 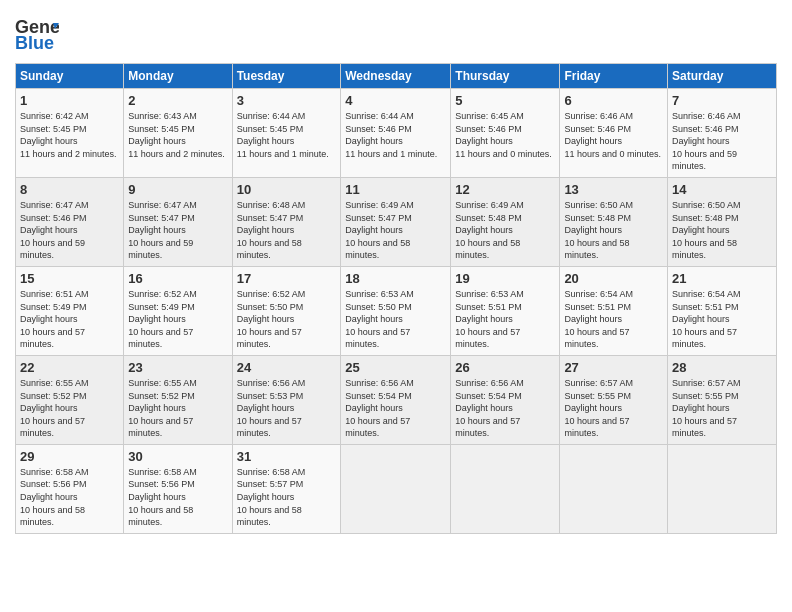 What do you see at coordinates (722, 278) in the screenshot?
I see `day-number: 21` at bounding box center [722, 278].